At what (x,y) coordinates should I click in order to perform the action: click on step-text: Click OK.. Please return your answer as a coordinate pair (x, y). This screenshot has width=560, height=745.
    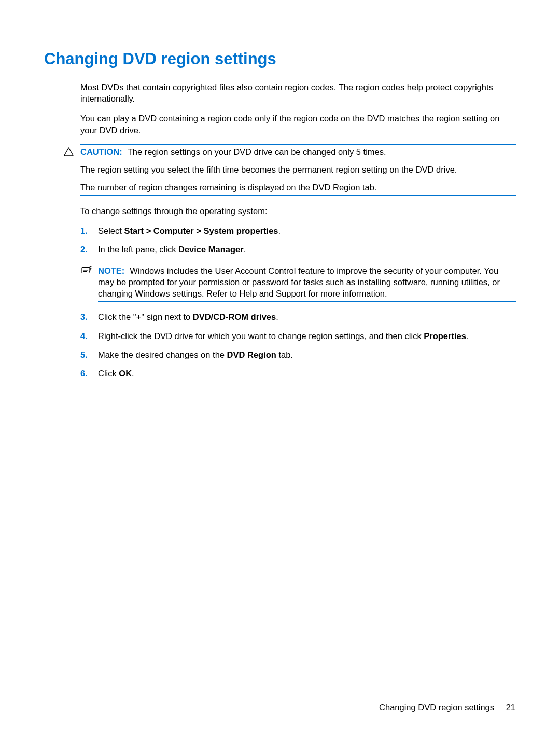
    Looking at the image, I should click on (116, 373).